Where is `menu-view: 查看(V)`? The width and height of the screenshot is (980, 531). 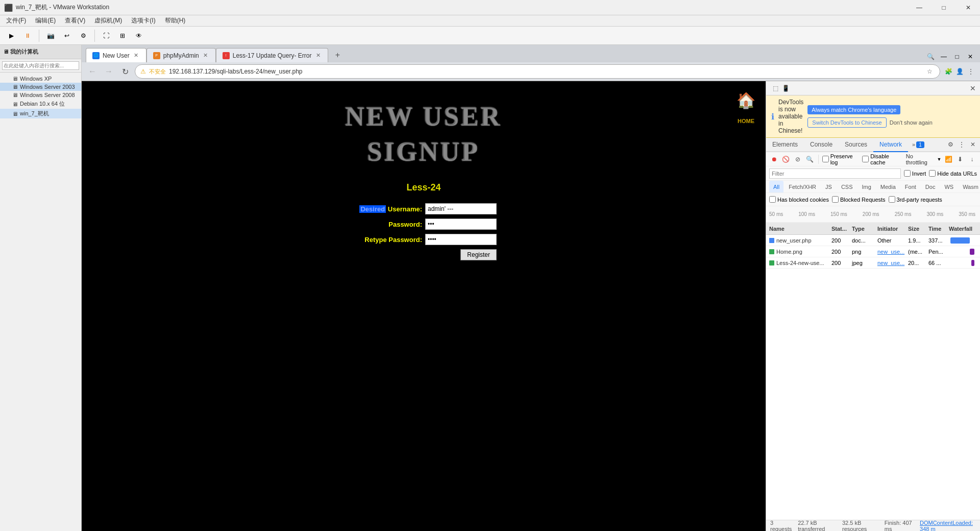
menu-view: 查看(V) is located at coordinates (75, 20).